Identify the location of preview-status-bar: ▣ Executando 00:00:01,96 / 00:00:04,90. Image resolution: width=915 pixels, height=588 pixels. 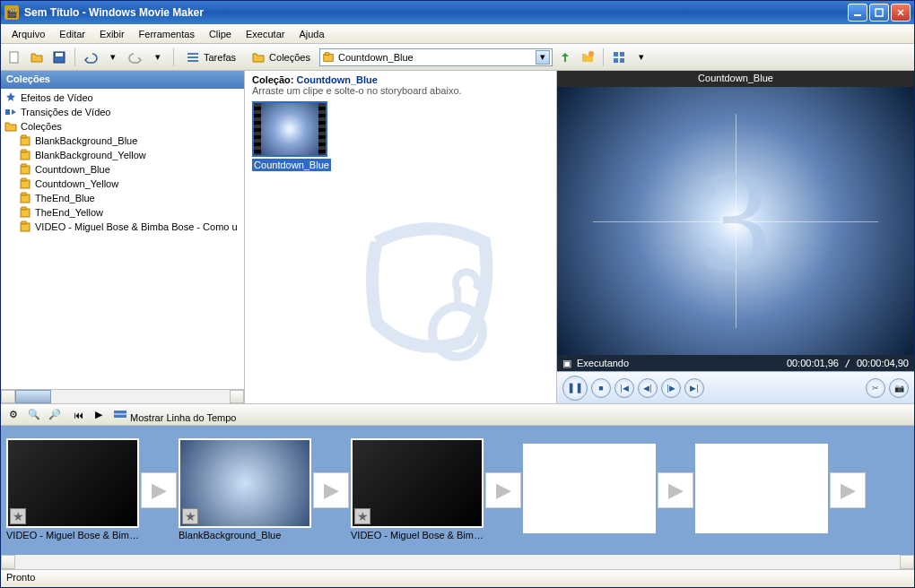
(736, 363).